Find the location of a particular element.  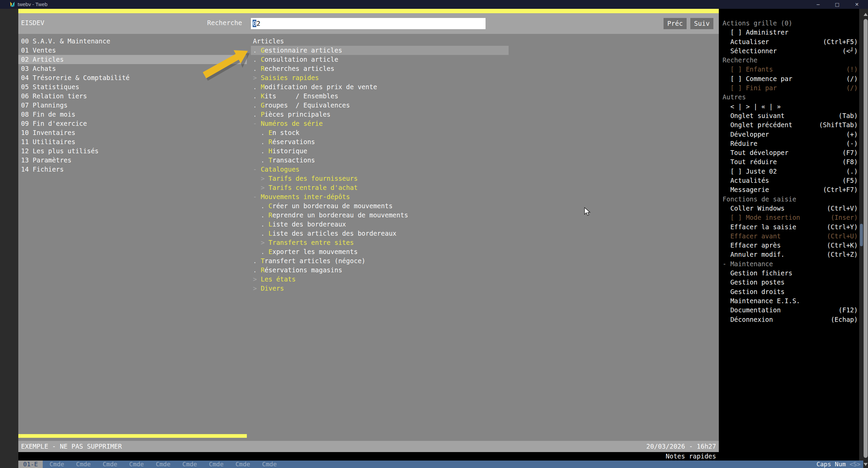

articles-menu-item: > Divers is located at coordinates (485, 288).